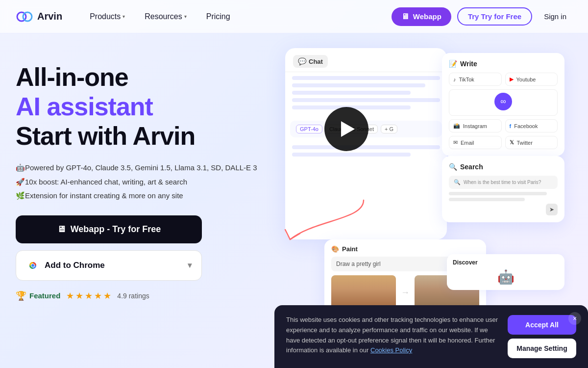 The image size is (588, 368). Describe the element at coordinates (542, 337) in the screenshot. I see `cookie-buttons: Accept All Manage Setting` at that location.